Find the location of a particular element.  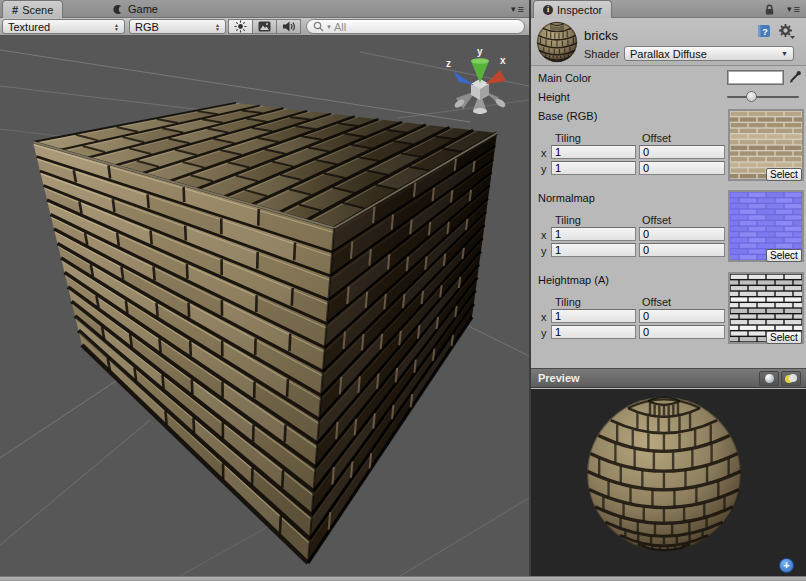

main-color-swatch is located at coordinates (756, 78).